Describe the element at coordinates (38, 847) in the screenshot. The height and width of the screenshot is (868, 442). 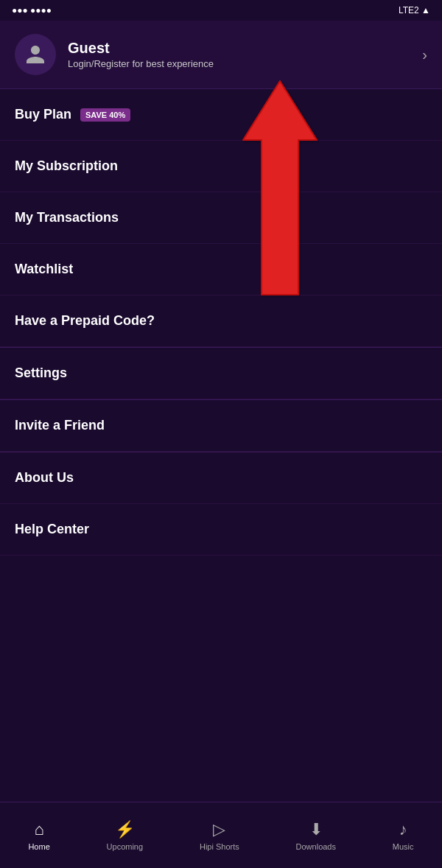
I see `home-label: Home` at that location.